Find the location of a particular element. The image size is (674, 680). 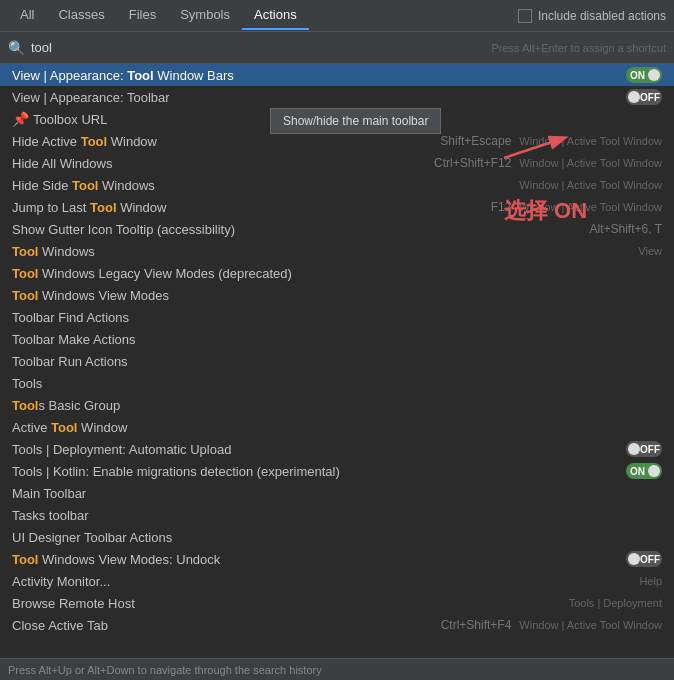

item-shortcut: Ctrl+Shift+F12 is located at coordinates (472, 163).